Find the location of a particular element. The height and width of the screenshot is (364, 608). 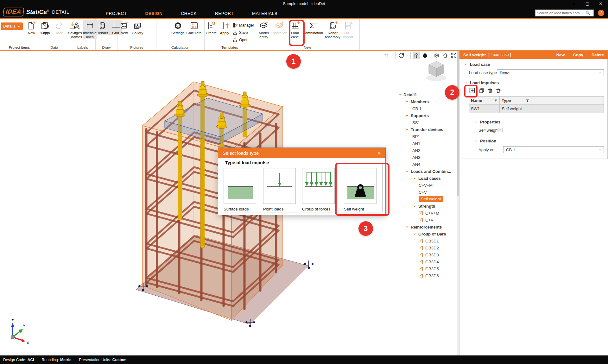

minimize-button: – is located at coordinates (574, 4).